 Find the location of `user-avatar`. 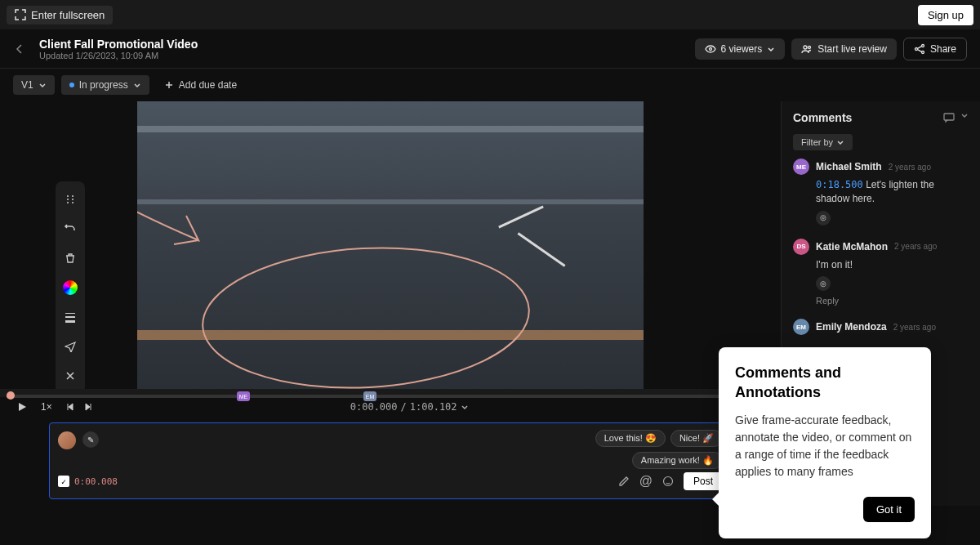

user-avatar is located at coordinates (67, 440).